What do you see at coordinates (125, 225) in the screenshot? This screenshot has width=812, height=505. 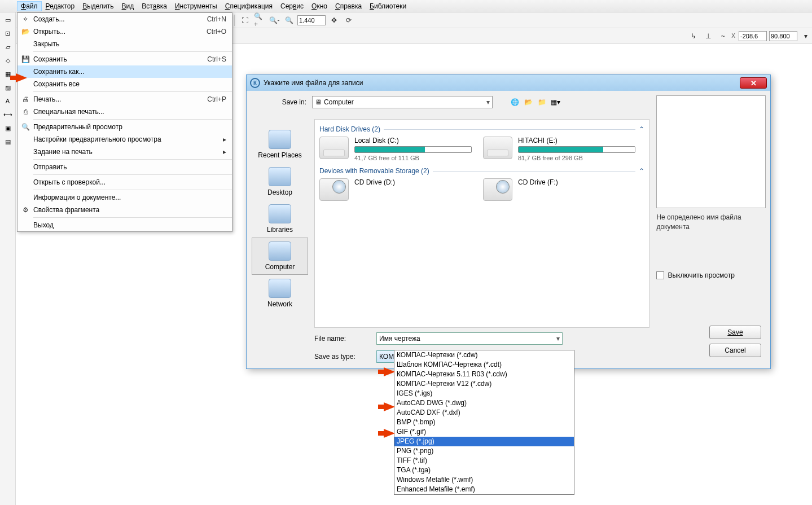 I see `menu-item: Выход` at bounding box center [125, 225].